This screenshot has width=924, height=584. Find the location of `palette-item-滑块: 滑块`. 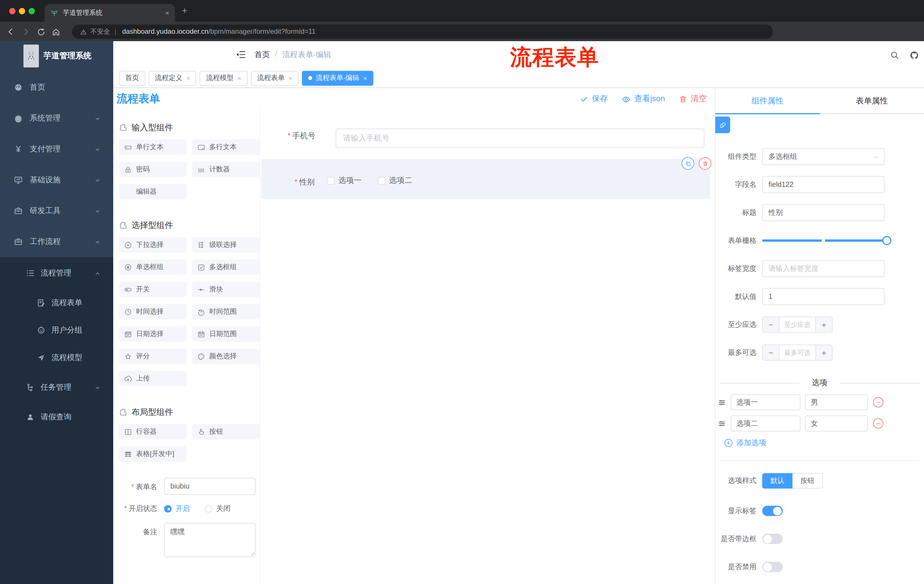

palette-item-滑块: 滑块 is located at coordinates (226, 290).